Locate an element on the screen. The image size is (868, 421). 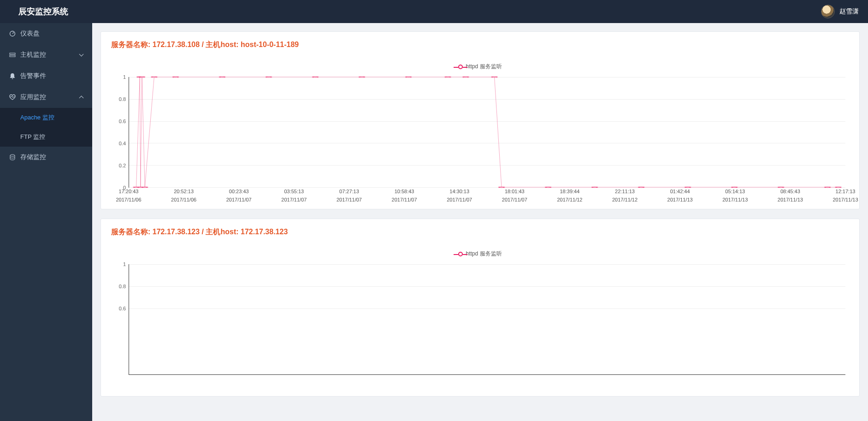
x-tick-time: 01:42:44 is located at coordinates (680, 192).